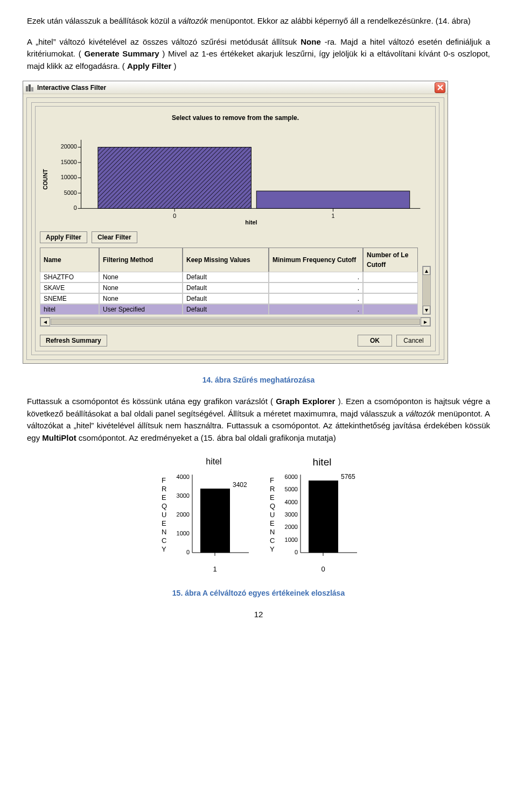 The height and width of the screenshot is (812, 517). I want to click on window-titlebar: Interactive Class Filter, so click(235, 88).